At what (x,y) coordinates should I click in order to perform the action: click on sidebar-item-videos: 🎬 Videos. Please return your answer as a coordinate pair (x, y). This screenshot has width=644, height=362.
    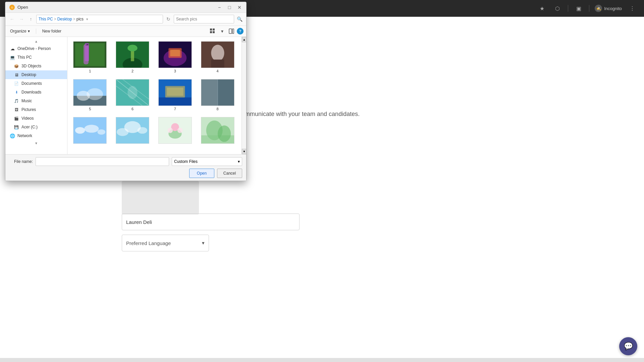
    Looking at the image, I should click on (36, 118).